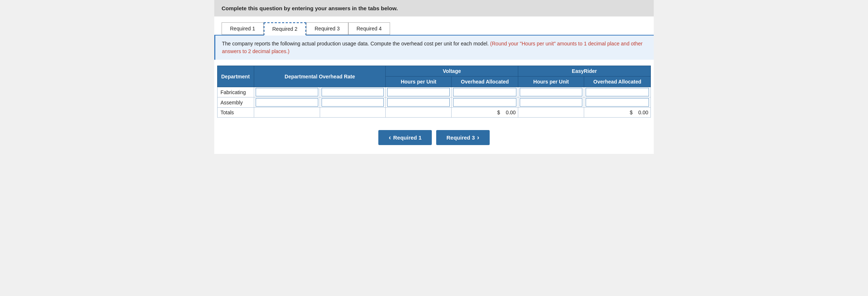 Image resolution: width=868 pixels, height=296 pixels. I want to click on col-voltage-overhead: Overhead Allocated, so click(485, 82).